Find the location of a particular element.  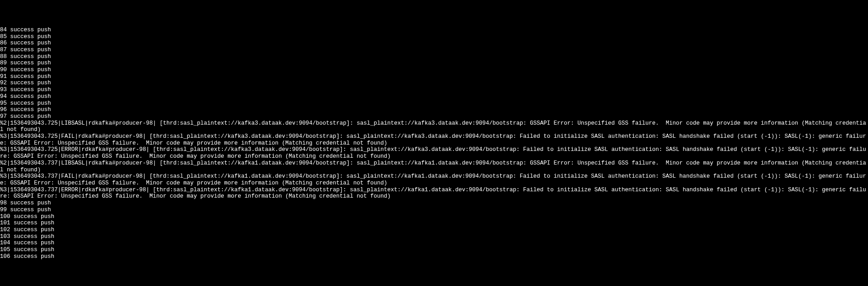

terminal-line: %3|1536493043.737|ERROR|rdkafka#producer… is located at coordinates (434, 193).